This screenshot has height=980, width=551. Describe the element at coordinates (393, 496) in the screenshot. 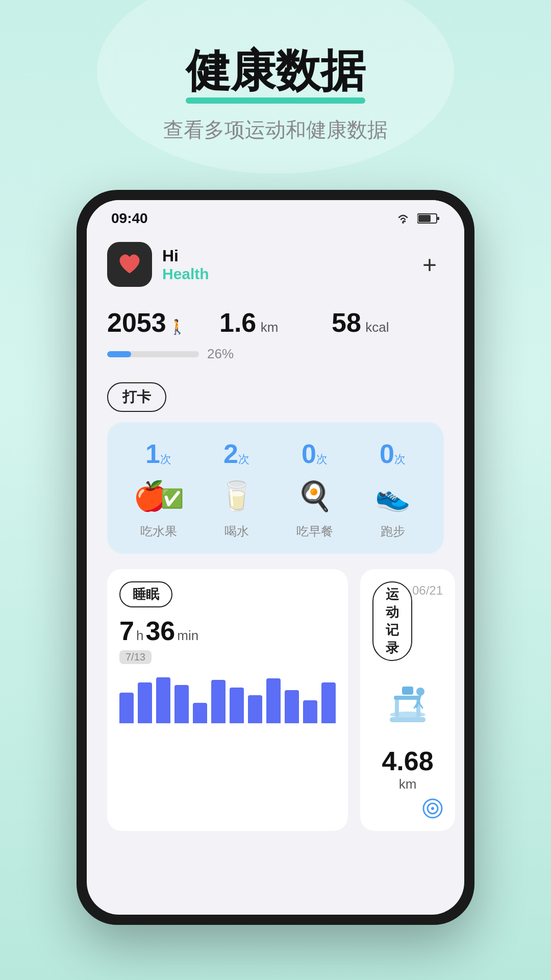

I see `run-icon-wrap: 👟` at that location.